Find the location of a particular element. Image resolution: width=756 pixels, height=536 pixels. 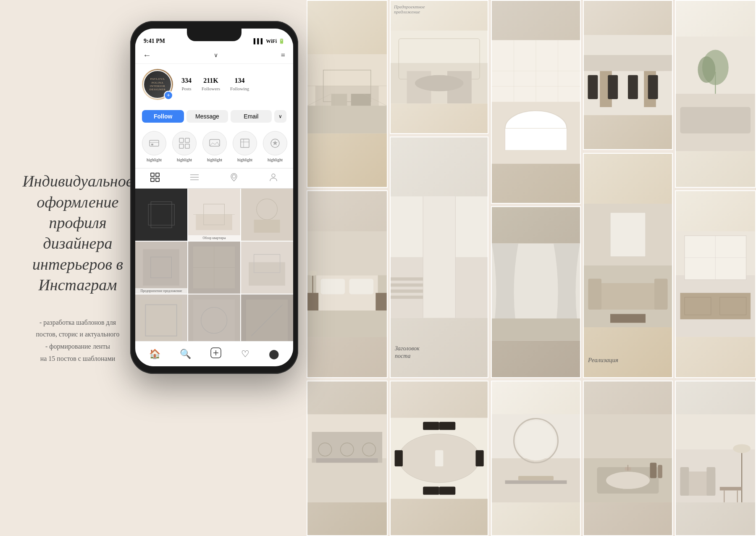

location-tab is located at coordinates (234, 178).